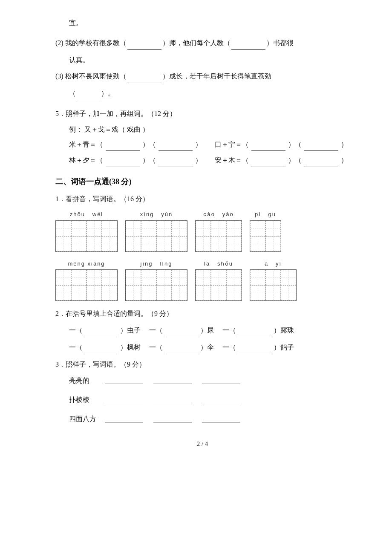 The image size is (392, 555). I want to click on grid-cao-yao-cells, so click(219, 236).